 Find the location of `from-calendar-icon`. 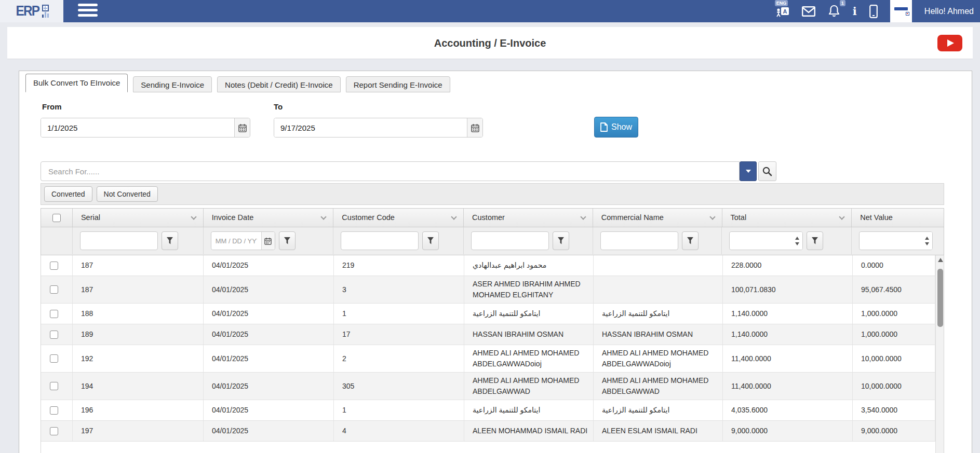

from-calendar-icon is located at coordinates (242, 128).